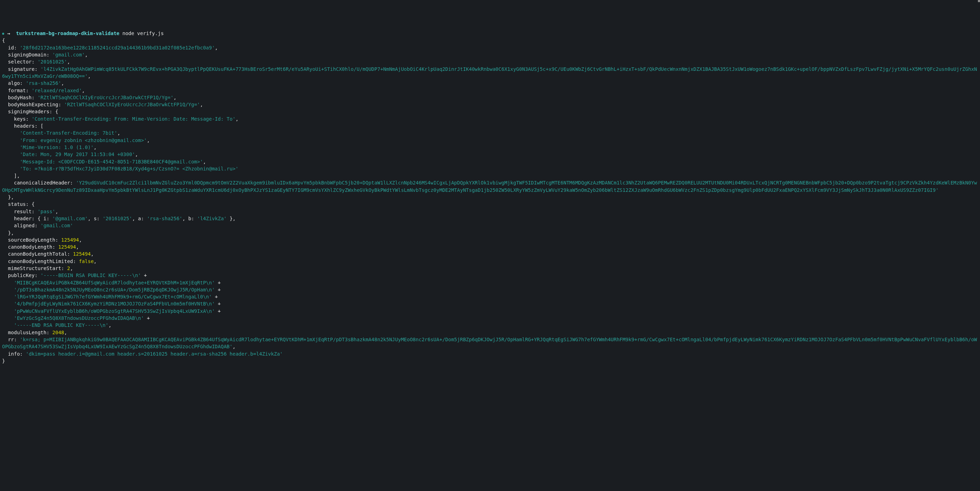 This screenshot has width=980, height=491. I want to click on publickey-line: 'EwYzGcSgZ4n5Q8X8TndowsDUzoccPFGhdwIDAQA…, so click(79, 318).